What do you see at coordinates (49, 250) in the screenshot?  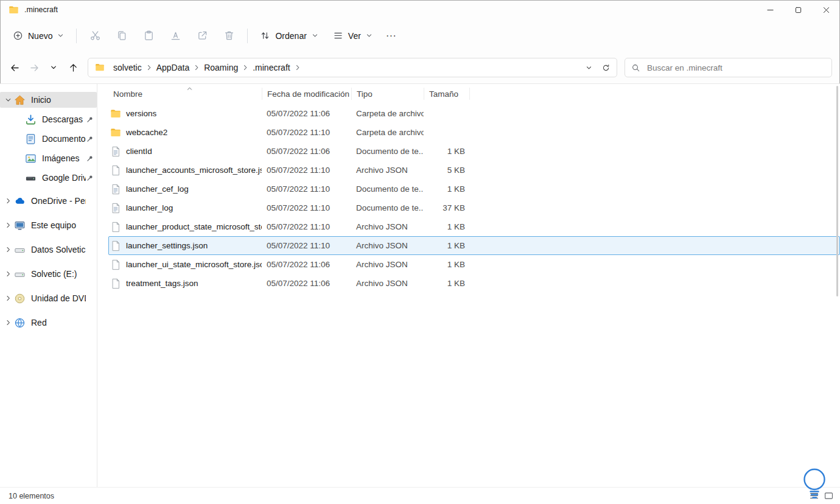 I see `sidebar-item-datos-solvetic: Datos Solvetic (F:)` at bounding box center [49, 250].